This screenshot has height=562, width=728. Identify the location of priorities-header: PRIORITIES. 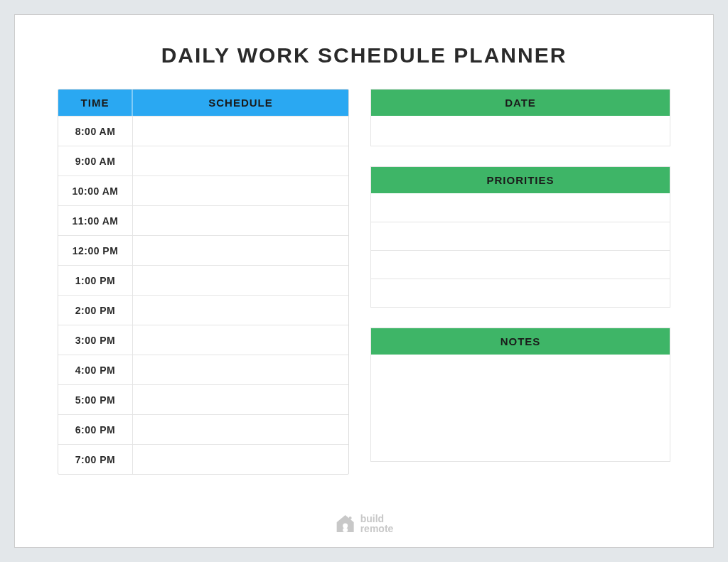
(520, 180).